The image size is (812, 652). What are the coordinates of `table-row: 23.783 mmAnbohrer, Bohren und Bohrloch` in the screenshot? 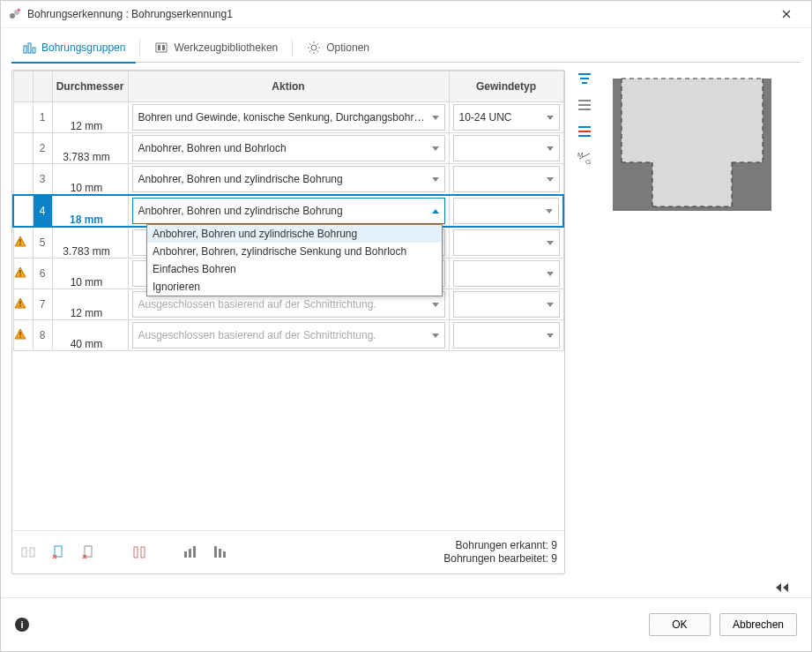 It's located at (288, 148).